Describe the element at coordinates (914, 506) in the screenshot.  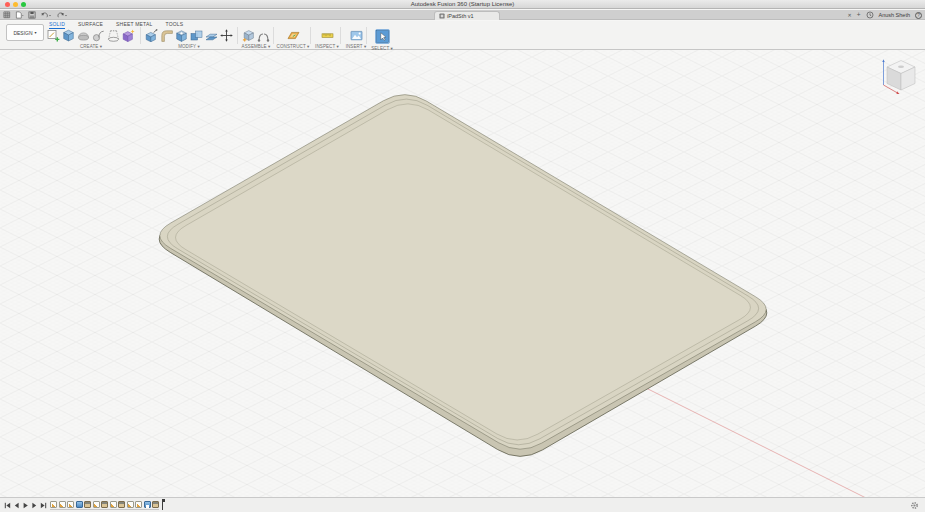
I see `timeline-settings-gear-icon` at that location.